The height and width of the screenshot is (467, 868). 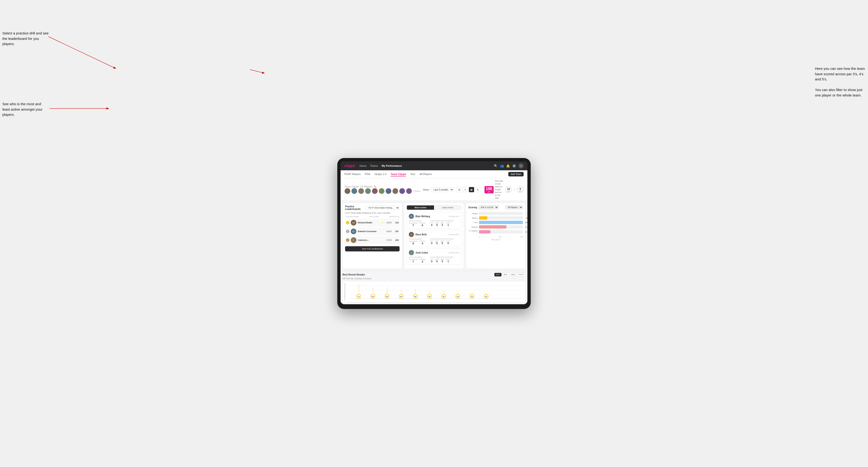 What do you see at coordinates (434, 278) in the screenshot?
I see `streaks-subtitle: Off The Tee, Fairway Accuracy` at bounding box center [434, 278].